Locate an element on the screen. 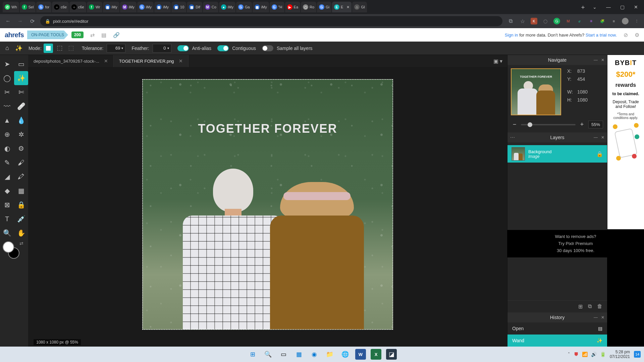  explorer-icon: 📁 is located at coordinates (330, 354).